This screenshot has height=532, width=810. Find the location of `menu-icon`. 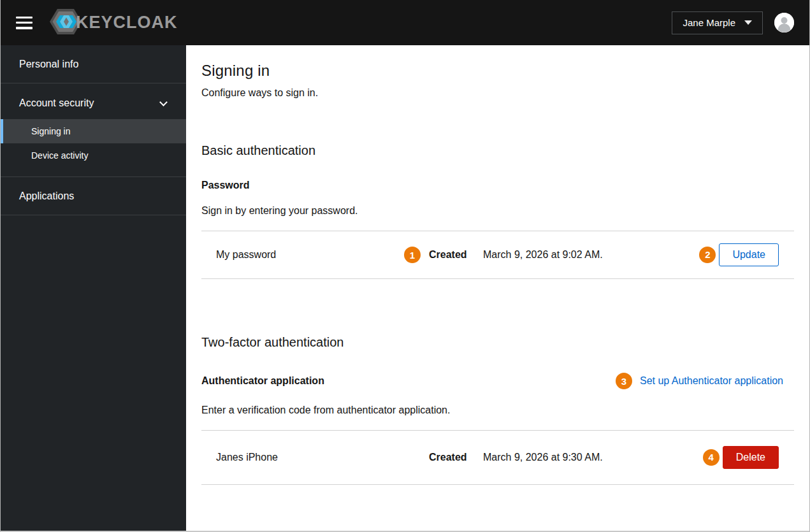

menu-icon is located at coordinates (24, 23).